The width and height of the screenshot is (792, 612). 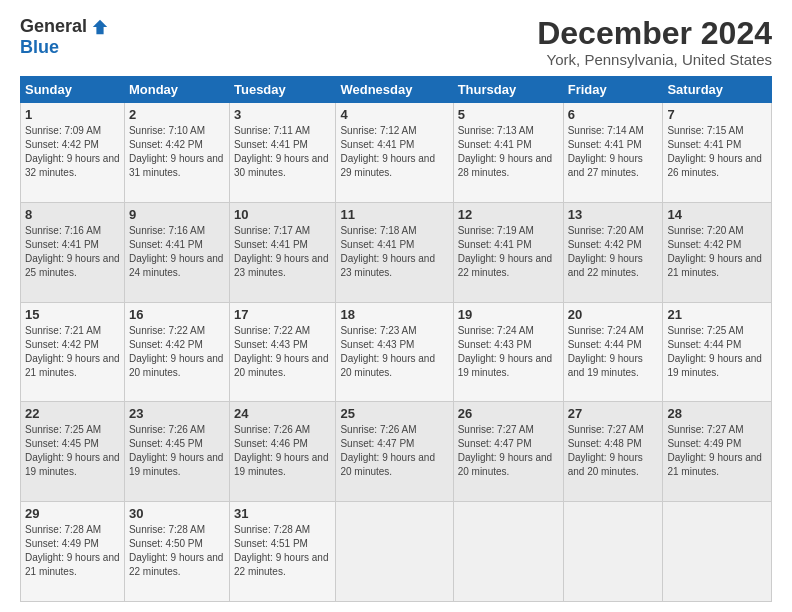 What do you see at coordinates (176, 552) in the screenshot?
I see `table-row: 30Sunrise: 7:28 AMSunset: 4:50 PMDayligh…` at bounding box center [176, 552].